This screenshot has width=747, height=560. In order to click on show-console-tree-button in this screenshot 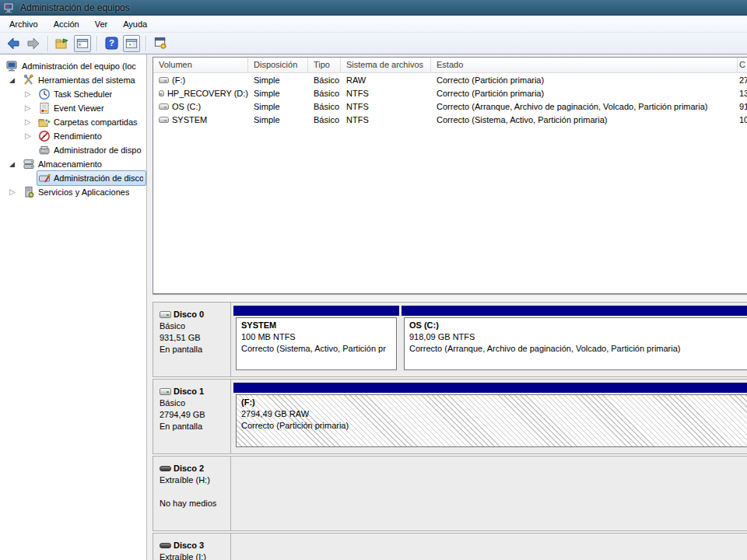, I will do `click(82, 44)`.